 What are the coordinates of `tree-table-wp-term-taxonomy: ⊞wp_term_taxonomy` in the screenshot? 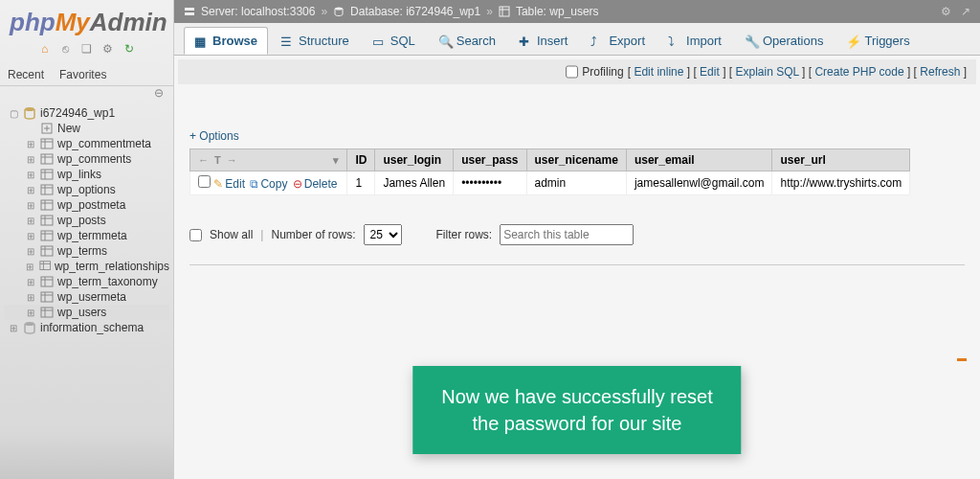 It's located at (86, 282).